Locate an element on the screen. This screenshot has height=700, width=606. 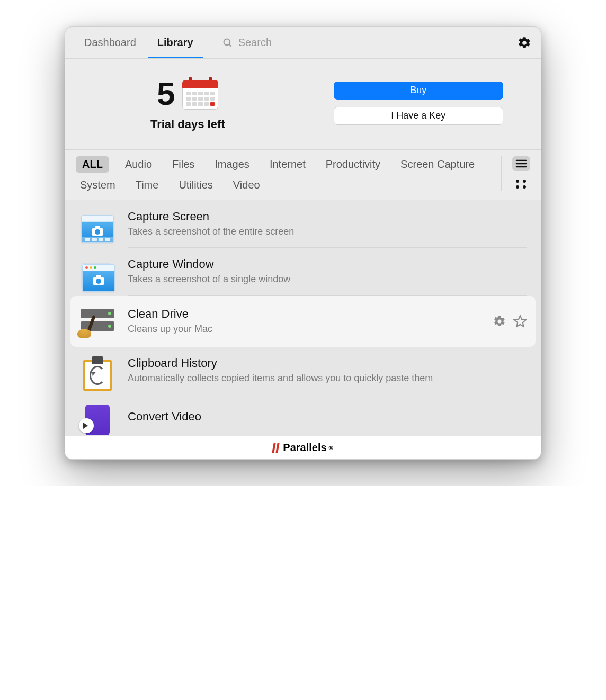
video-icon is located at coordinates (97, 420).